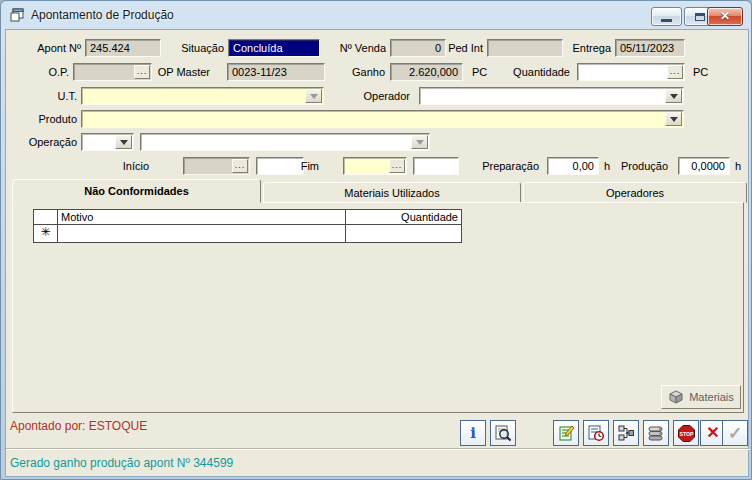  Describe the element at coordinates (436, 166) in the screenshot. I see `fim-time-field` at that location.